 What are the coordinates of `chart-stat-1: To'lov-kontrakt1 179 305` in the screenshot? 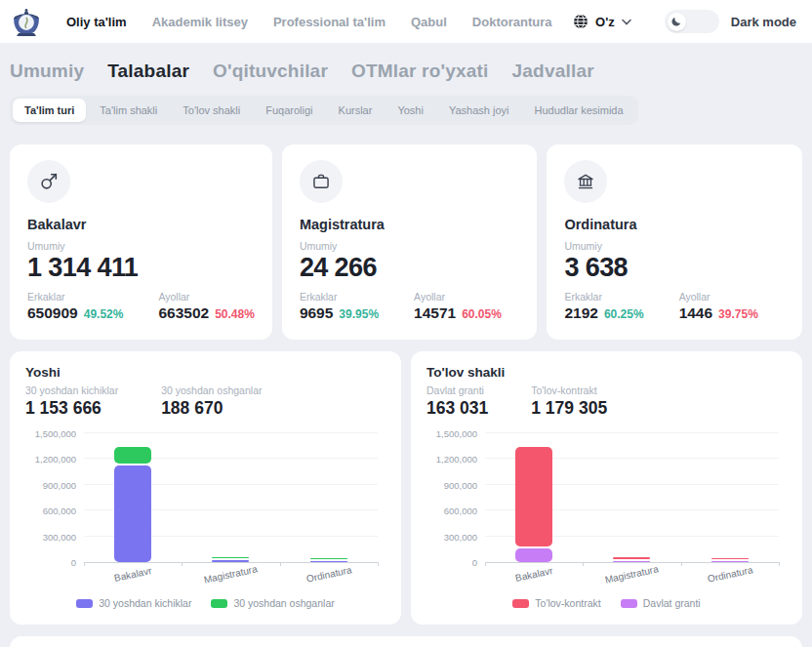 It's located at (569, 400).